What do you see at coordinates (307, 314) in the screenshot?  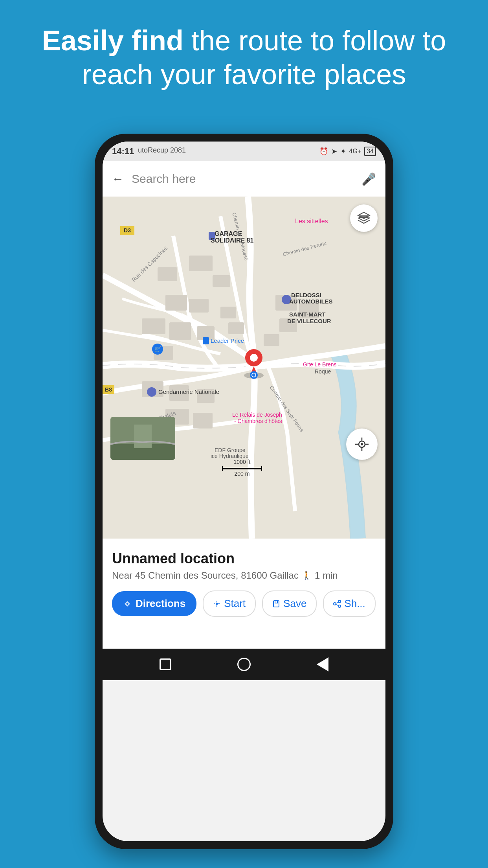 I see `svg-text: SAINT-MART` at bounding box center [307, 314].